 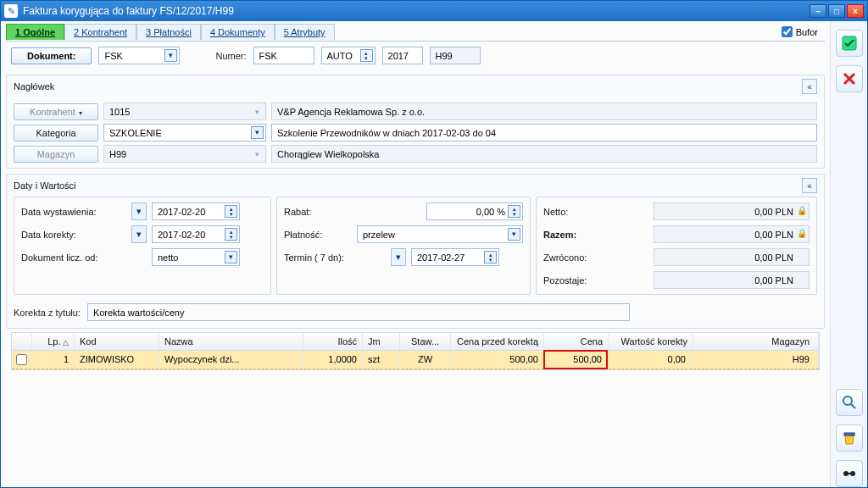 What do you see at coordinates (196, 212) in the screenshot?
I see `data-wyst-input: 2017-02-20▴▾` at bounding box center [196, 212].